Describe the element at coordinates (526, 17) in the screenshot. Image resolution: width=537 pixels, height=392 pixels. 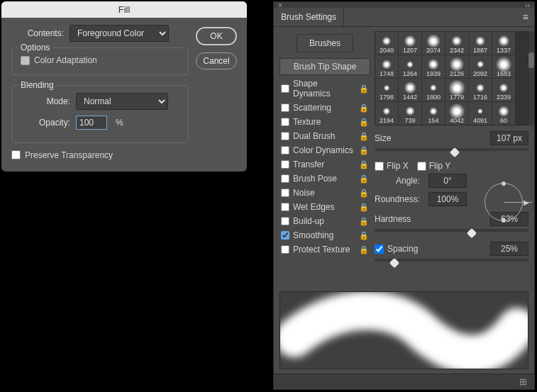
I see `panel-menu-icon: ≡` at that location.